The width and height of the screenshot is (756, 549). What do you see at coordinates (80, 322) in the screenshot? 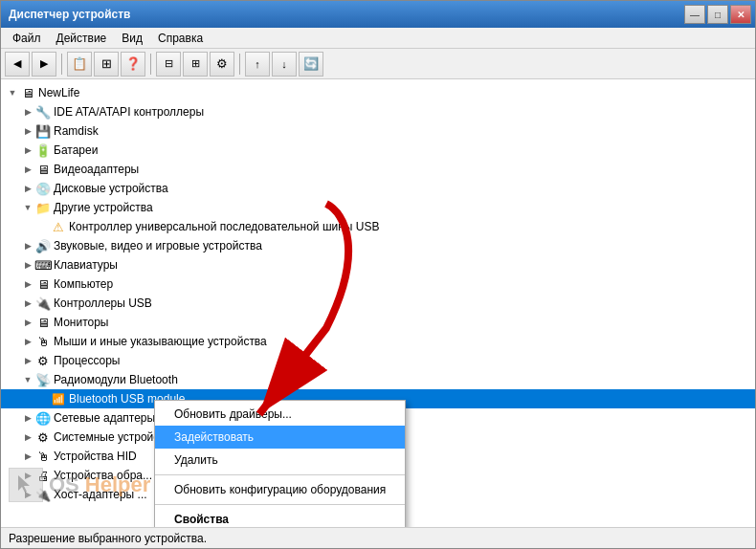
I see `monitor-label: Мониторы` at bounding box center [80, 322].